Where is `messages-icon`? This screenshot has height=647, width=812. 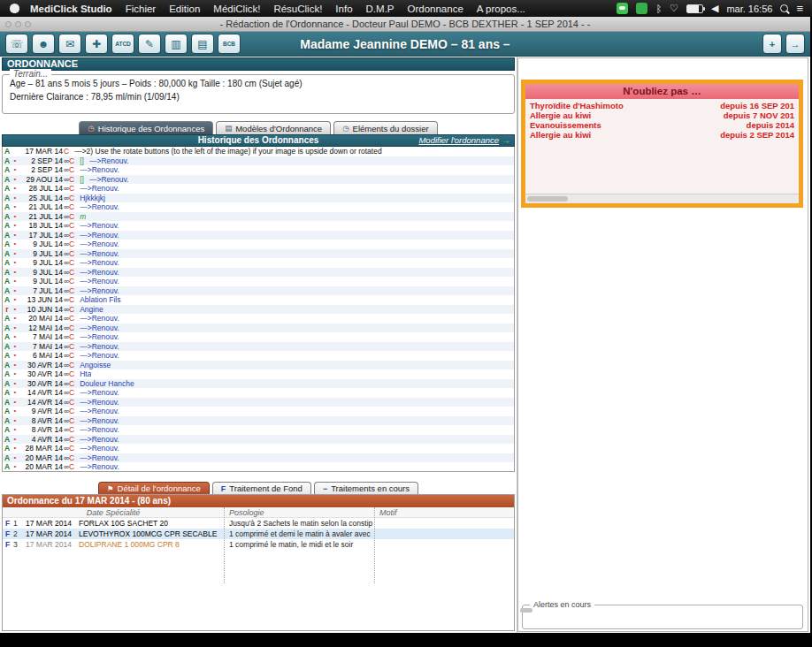 messages-icon is located at coordinates (623, 9).